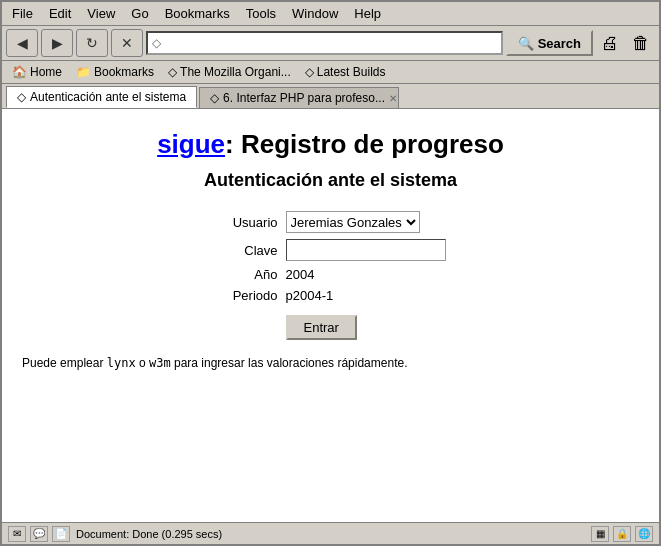  What do you see at coordinates (251, 274) in the screenshot?
I see `anio-label: Año` at bounding box center [251, 274].